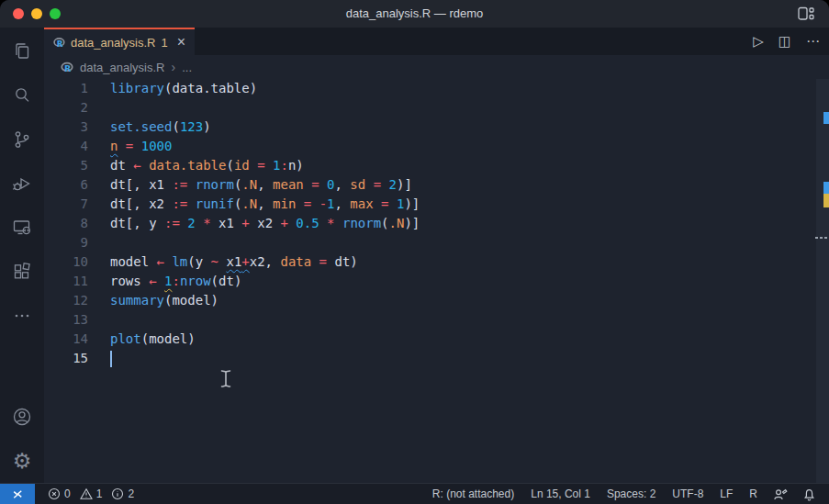 This screenshot has width=829, height=504. I want to click on line-number: 9, so click(66, 242).